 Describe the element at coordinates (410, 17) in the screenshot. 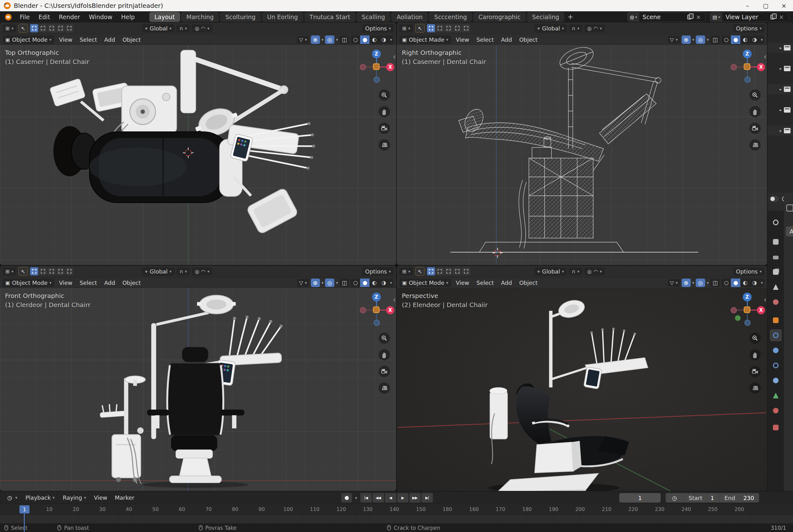

I see `workspace-tab: Aoliation` at that location.